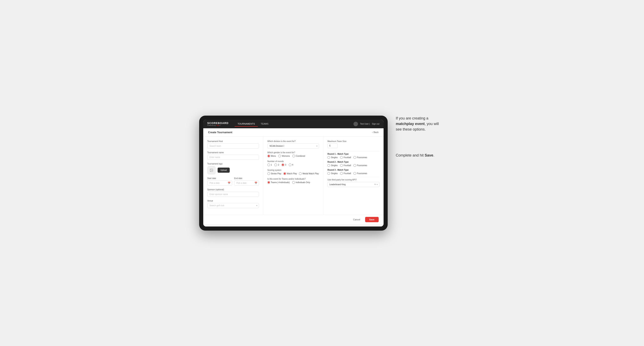 Image resolution: width=644 pixels, height=346 pixels. What do you see at coordinates (233, 164) in the screenshot?
I see `tournament-logo-label: Tournament logo` at bounding box center [233, 164].